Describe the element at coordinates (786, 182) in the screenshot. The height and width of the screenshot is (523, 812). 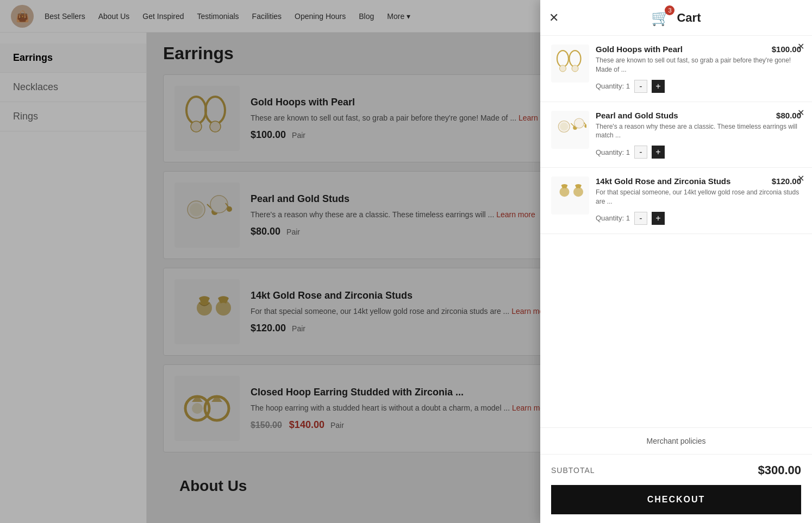
I see `cart-item-price-3: $120.00` at that location.